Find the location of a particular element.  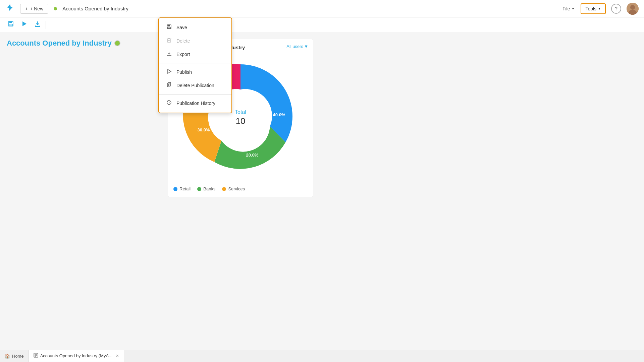

delete-pub-label: Delete Publication is located at coordinates (195, 85).